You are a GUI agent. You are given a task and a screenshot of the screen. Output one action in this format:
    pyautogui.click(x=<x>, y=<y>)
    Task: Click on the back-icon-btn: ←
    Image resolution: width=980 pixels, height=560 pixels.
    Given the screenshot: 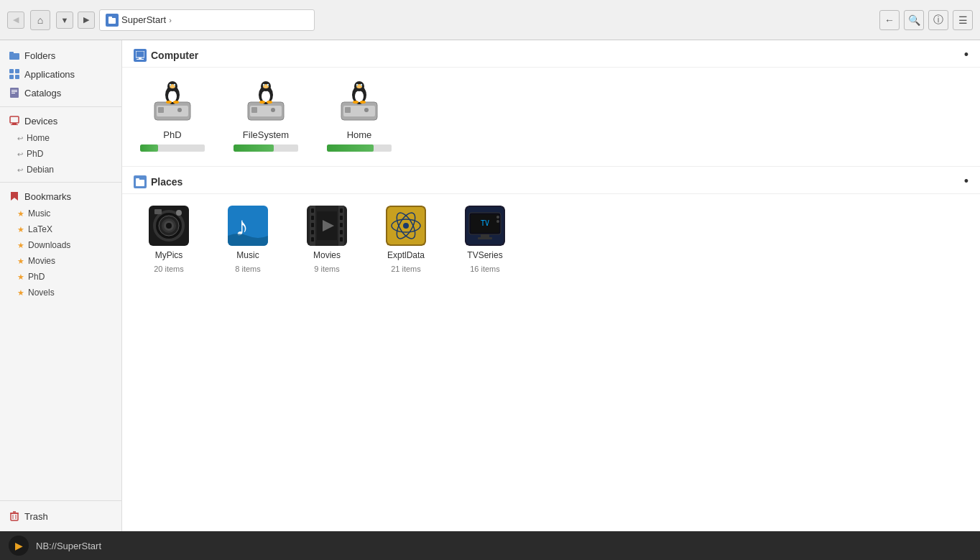 What is the action you would take?
    pyautogui.click(x=889, y=20)
    